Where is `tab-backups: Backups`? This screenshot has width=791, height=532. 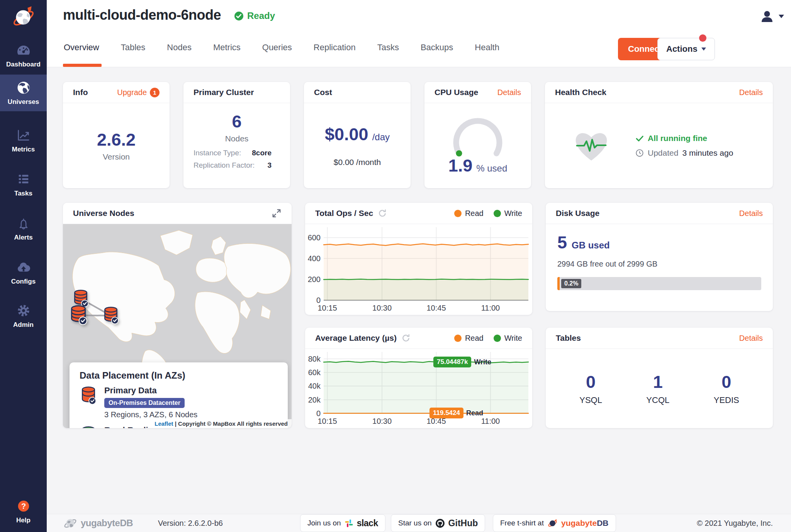
tab-backups: Backups is located at coordinates (437, 48).